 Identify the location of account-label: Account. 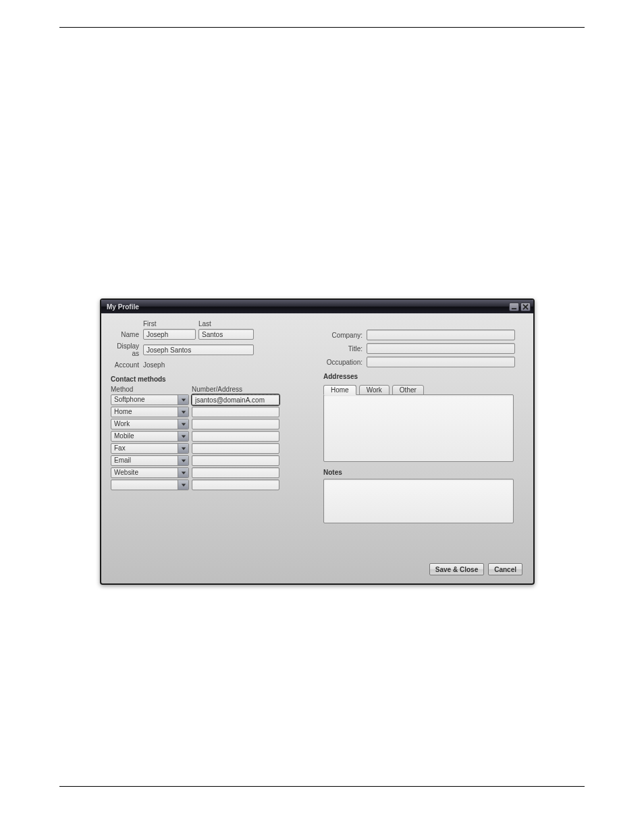
(127, 365).